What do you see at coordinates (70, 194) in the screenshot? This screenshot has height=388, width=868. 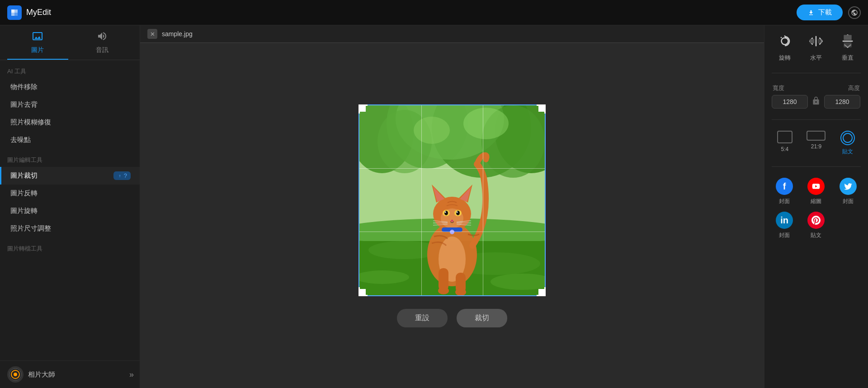 I see `sidebar-item-flip: 圖片反轉` at bounding box center [70, 194].